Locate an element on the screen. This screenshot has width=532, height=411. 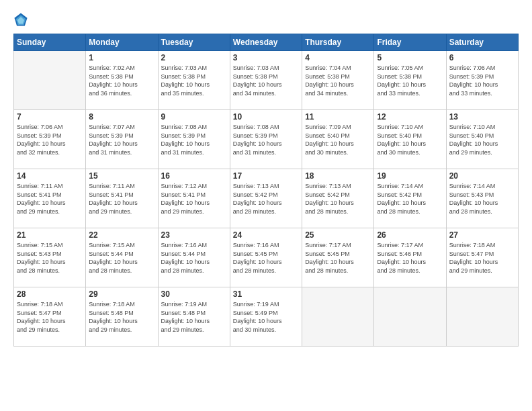
day-number: 19 is located at coordinates (410, 176).